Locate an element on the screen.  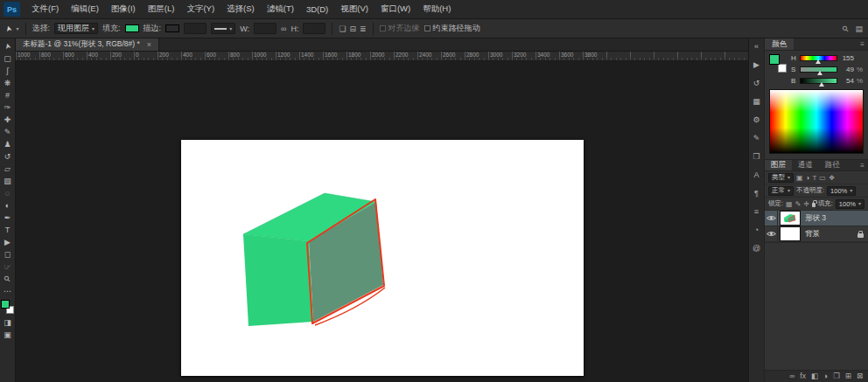
pen-tool-icon: ✒ is located at coordinates (7, 218).